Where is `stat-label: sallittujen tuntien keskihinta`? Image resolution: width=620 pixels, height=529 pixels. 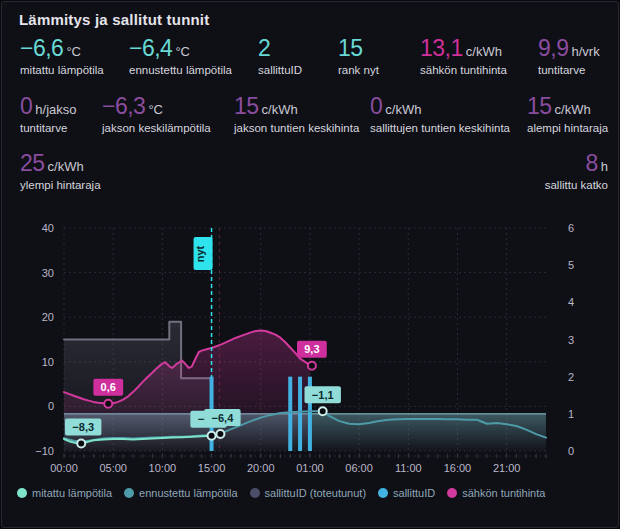
stat-label: sallittujen tuntien keskihinta is located at coordinates (440, 128).